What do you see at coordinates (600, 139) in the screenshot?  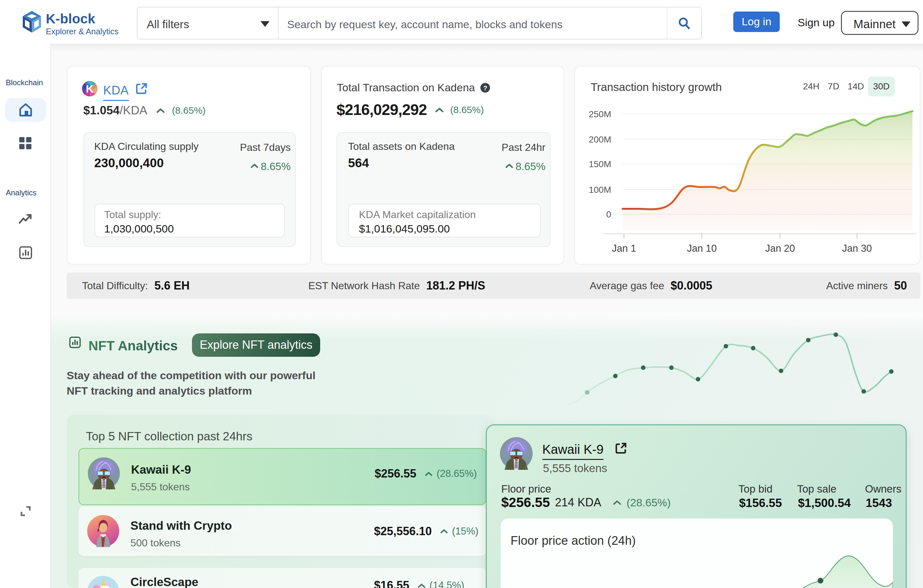 I see `svg-text: 200M` at bounding box center [600, 139].